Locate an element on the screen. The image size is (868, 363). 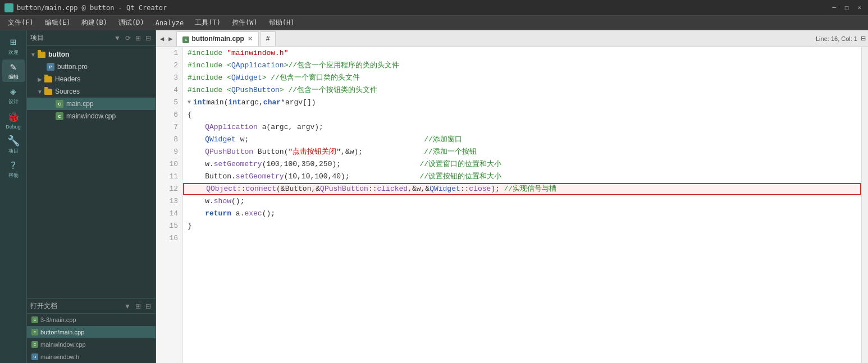
tab-hash-label: # is located at coordinates (268, 39).